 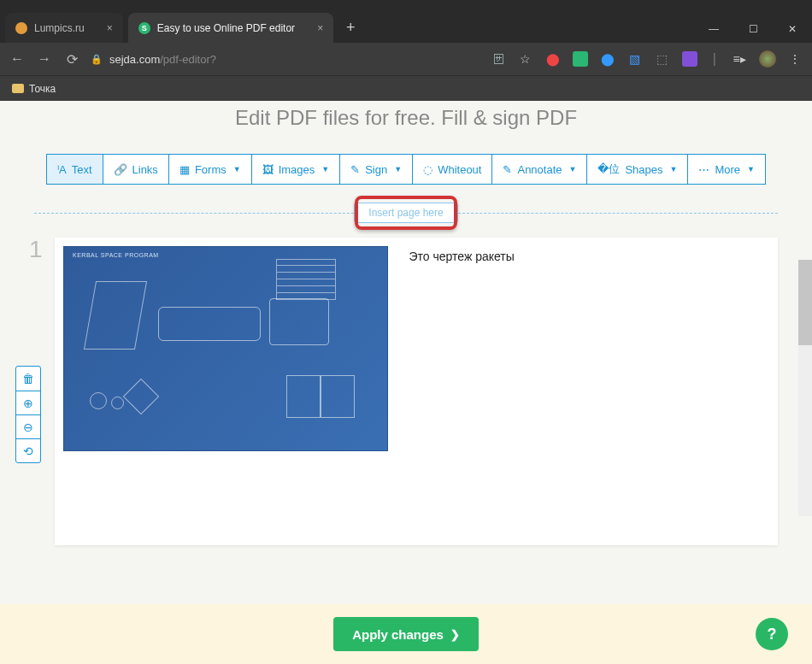 I want to click on close-button: ✕, so click(x=792, y=29).